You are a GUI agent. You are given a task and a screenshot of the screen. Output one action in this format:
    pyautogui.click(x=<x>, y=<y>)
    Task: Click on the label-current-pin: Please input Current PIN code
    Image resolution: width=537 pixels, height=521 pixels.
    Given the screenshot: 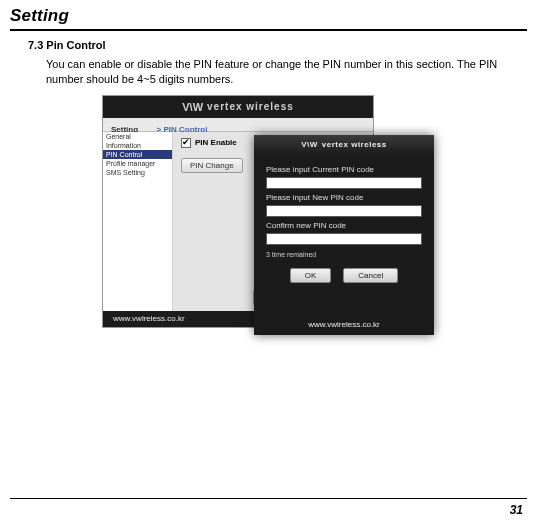 What is the action you would take?
    pyautogui.click(x=344, y=170)
    